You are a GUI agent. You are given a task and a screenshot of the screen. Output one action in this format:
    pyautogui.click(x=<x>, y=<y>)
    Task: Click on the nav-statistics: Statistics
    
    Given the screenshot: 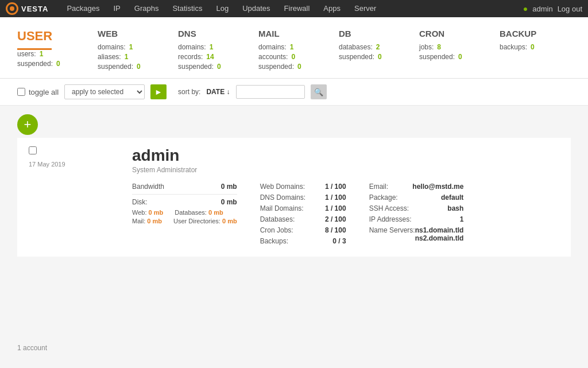 What is the action you would take?
    pyautogui.click(x=187, y=9)
    